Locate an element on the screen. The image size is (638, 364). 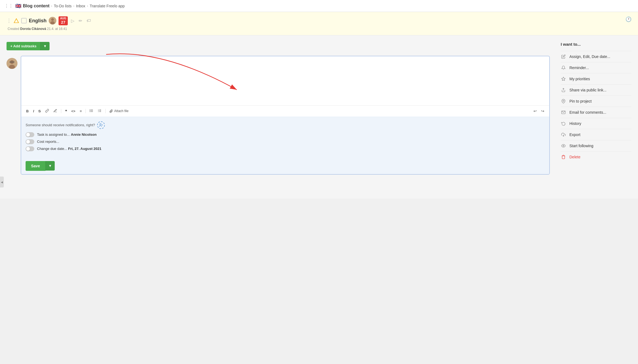
notif-label-1: Task is assigned to... Annie Nicolson is located at coordinates (67, 134).